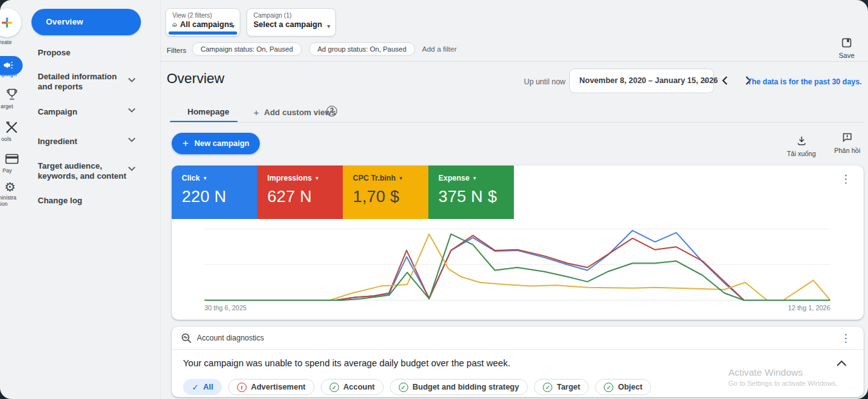 The width and height of the screenshot is (868, 399). Describe the element at coordinates (459, 387) in the screenshot. I see `diag-chip-budget-bidding: ✓ Budget and bidding strategy` at that location.